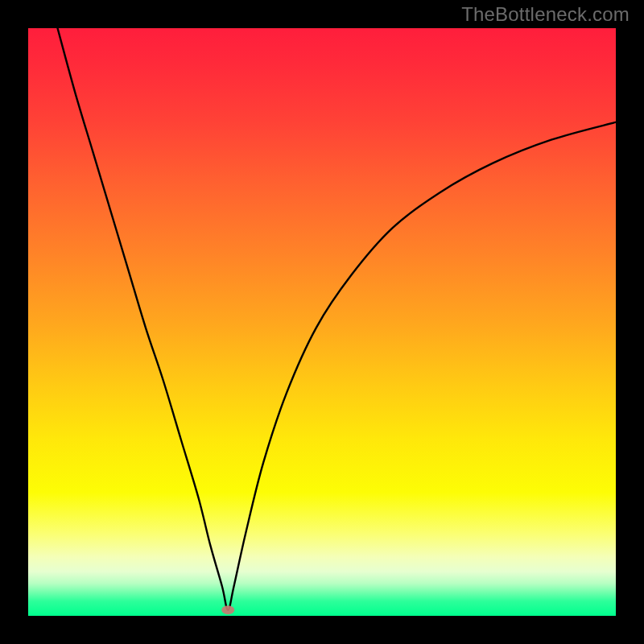  Describe the element at coordinates (546, 14) in the screenshot. I see `branding-label: TheBottleneck.com` at that location.